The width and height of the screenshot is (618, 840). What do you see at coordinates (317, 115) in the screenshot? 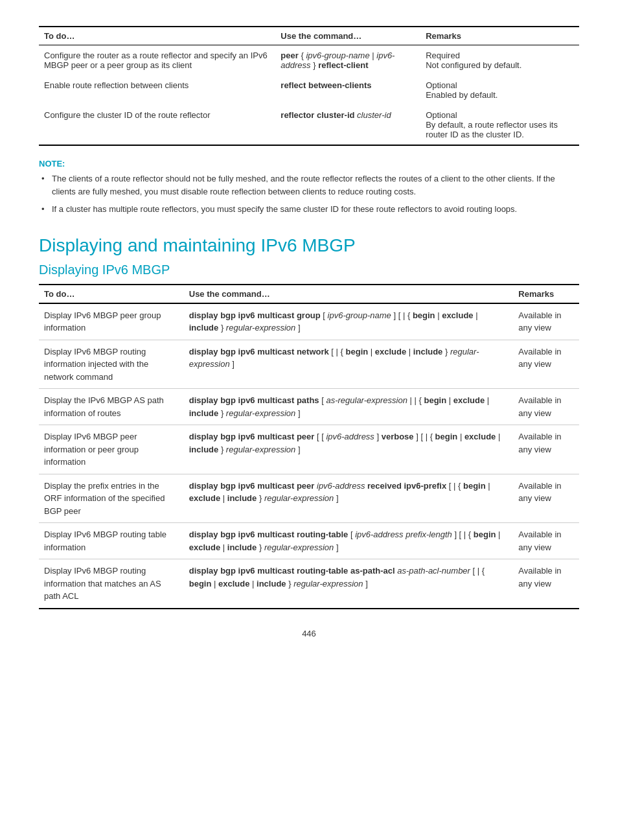
I see `cmd-text: reflector cluster-id` at bounding box center [317, 115].